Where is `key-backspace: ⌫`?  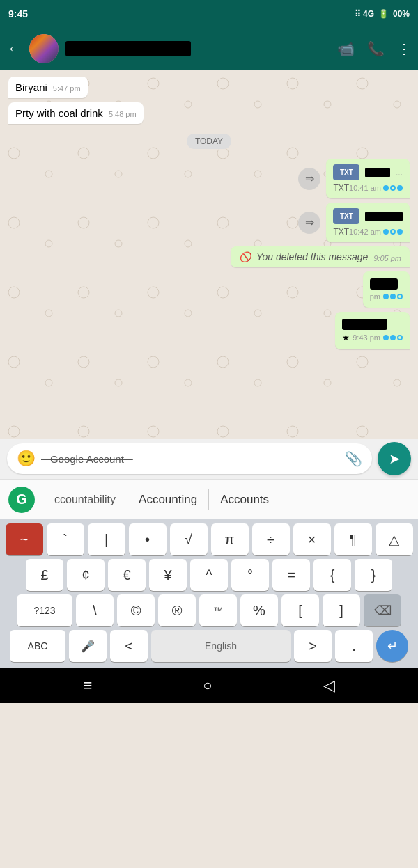 key-backspace: ⌫ is located at coordinates (382, 610).